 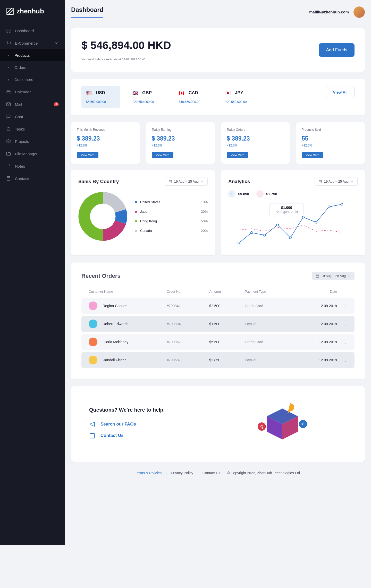 I want to click on legend-row: Japan20%, so click(x=171, y=211).